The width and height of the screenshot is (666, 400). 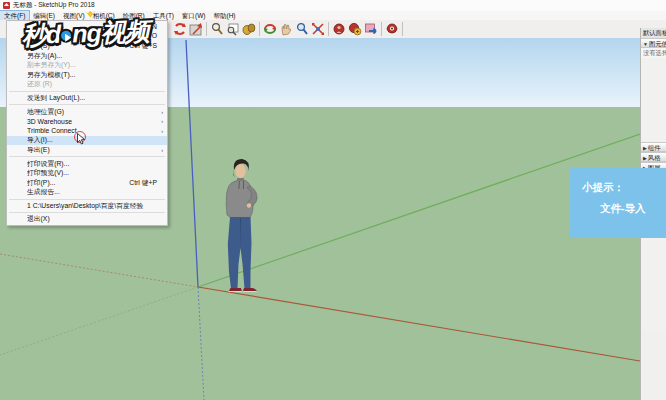 What do you see at coordinates (92, 112) in the screenshot?
I see `menu-item-label: 地理位置(G)` at bounding box center [92, 112].